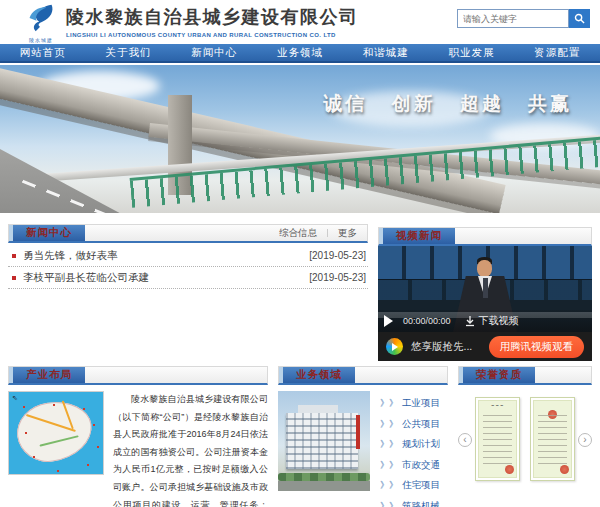 Image resolution: width=600 pixels, height=507 pixels. Describe the element at coordinates (421, 504) in the screenshot. I see `business-link-label: 筑路机械` at that location.